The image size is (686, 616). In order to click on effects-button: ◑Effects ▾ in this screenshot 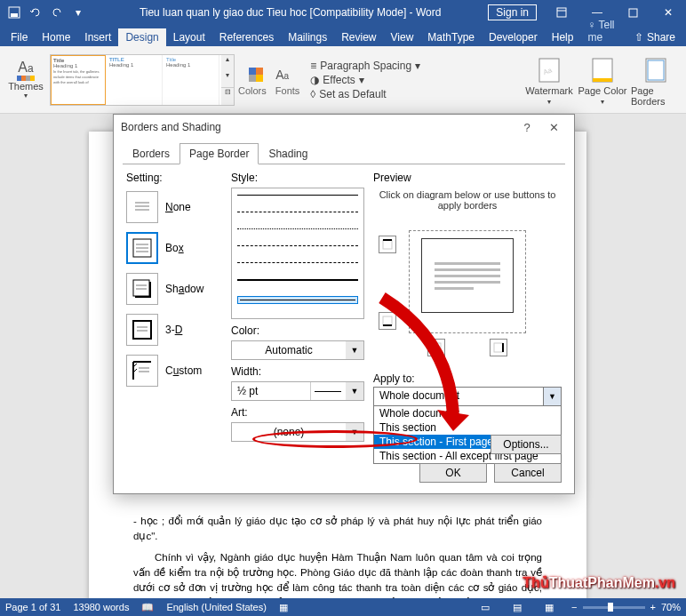, I will do `click(365, 80)`.